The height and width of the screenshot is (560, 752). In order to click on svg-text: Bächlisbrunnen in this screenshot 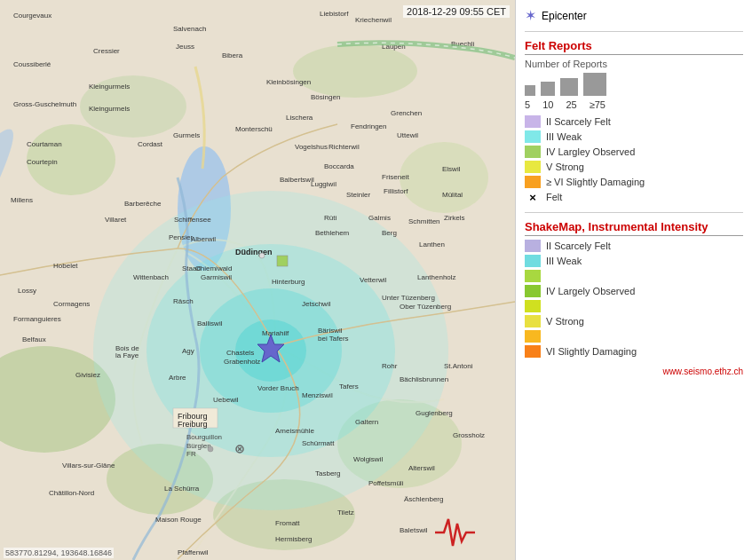, I will do `click(424, 380)`.